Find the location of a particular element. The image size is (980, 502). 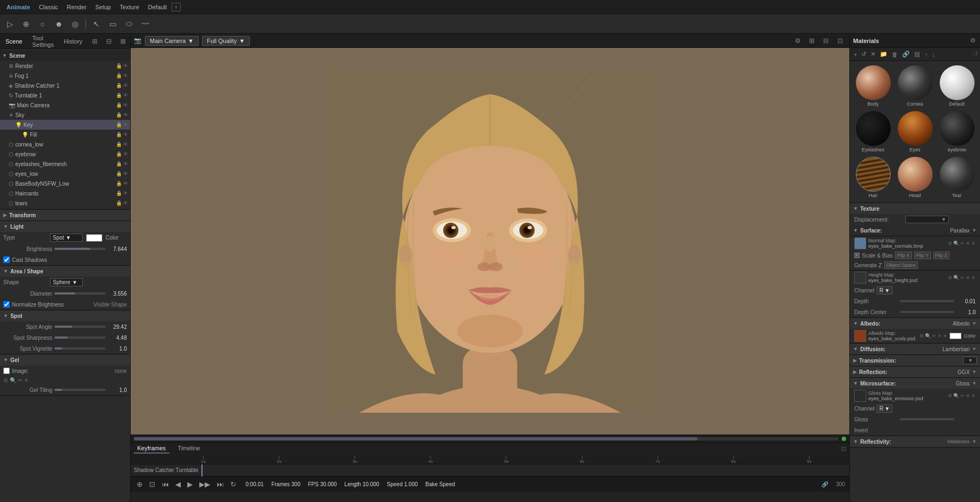

mat-head: Head is located at coordinates (915, 177).